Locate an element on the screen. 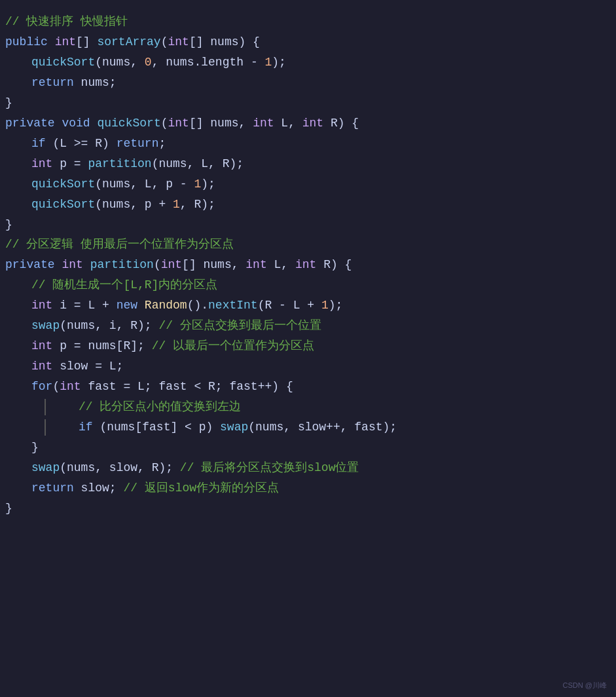 This screenshot has width=616, height=697. line-2: public int[] sortArray(int[] nums) { is located at coordinates (304, 42).